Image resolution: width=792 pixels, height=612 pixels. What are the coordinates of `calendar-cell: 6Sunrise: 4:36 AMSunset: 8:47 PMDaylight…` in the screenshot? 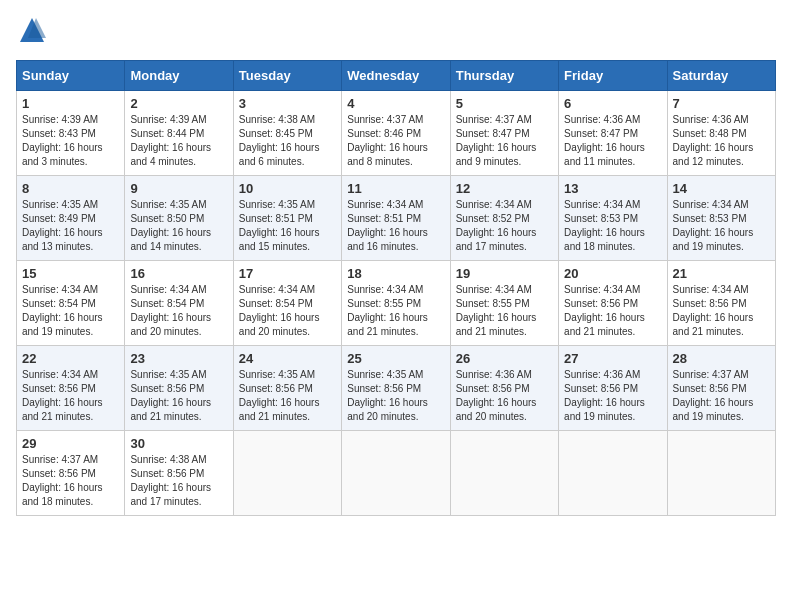 It's located at (613, 134).